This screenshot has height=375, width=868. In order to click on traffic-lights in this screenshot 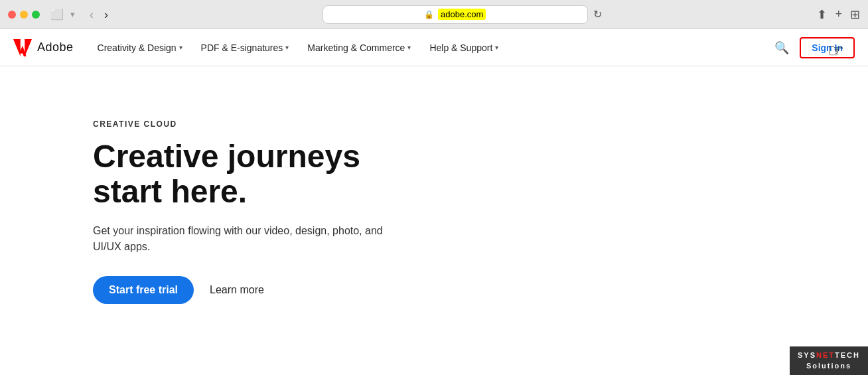, I will do `click(24, 15)`.